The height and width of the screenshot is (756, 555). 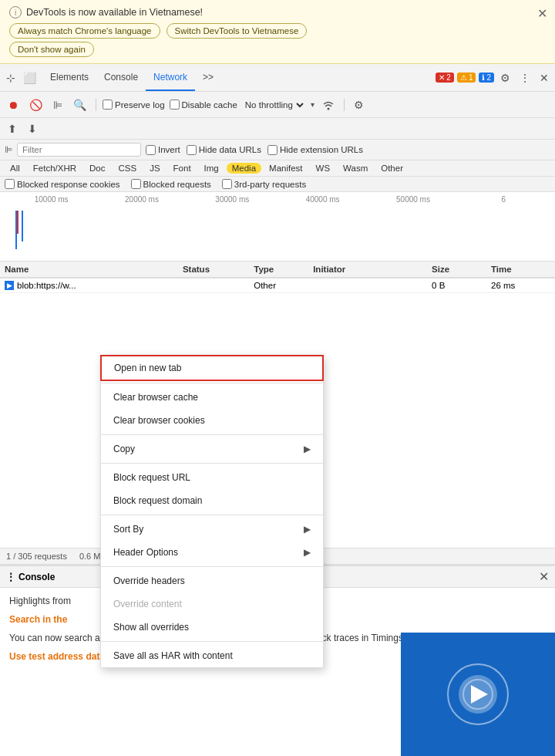 I want to click on close-devtools-button: ✕, so click(x=544, y=78).